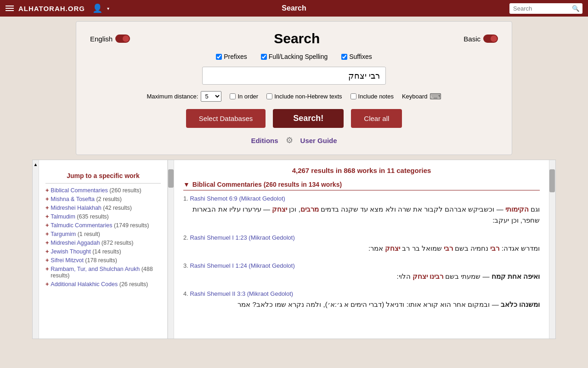  What do you see at coordinates (10, 8) in the screenshot?
I see `hamburger-menu` at bounding box center [10, 8].